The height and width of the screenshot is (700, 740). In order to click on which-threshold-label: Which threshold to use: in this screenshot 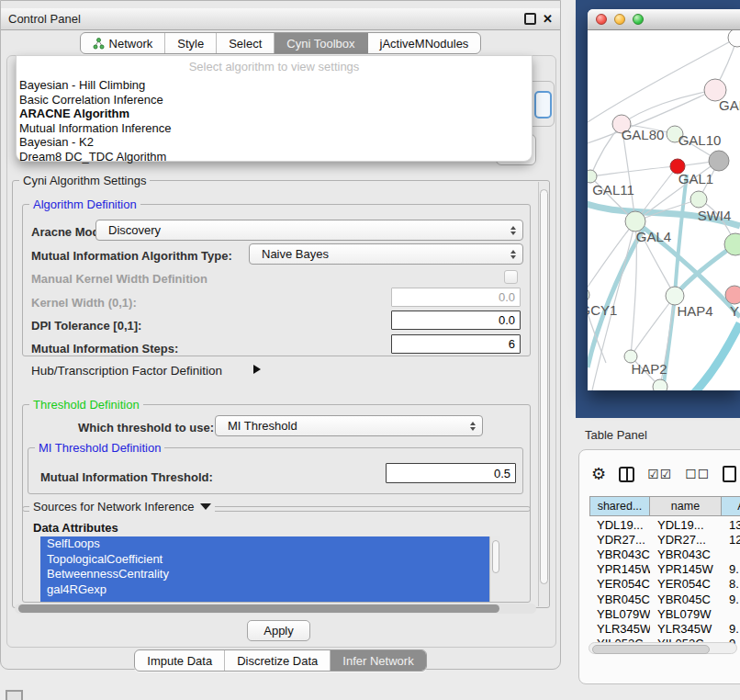, I will do `click(146, 428)`.